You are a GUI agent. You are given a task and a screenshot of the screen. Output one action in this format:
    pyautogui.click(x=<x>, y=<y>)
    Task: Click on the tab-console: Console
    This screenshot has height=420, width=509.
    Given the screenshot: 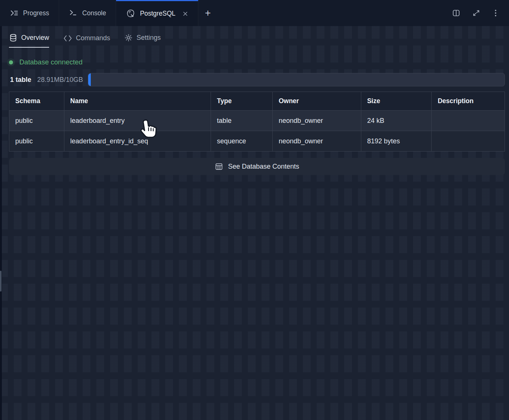 What is the action you would take?
    pyautogui.click(x=88, y=13)
    